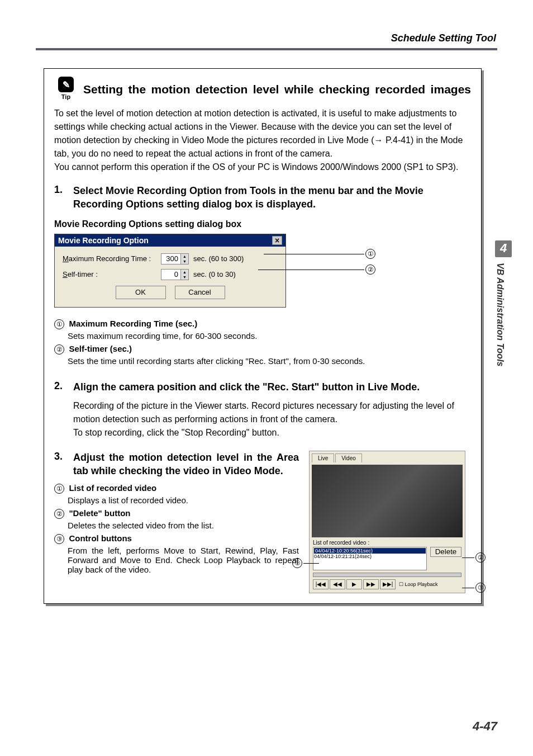  I want to click on self-timer-range: sec. (0 to 30), so click(215, 274).